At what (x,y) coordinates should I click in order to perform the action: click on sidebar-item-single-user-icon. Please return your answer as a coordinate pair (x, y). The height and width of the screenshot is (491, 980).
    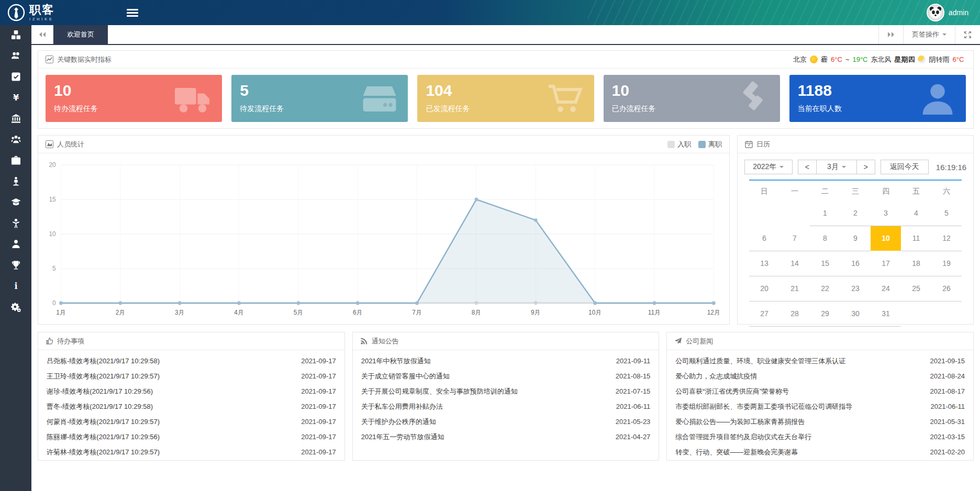
    Looking at the image, I should click on (16, 245).